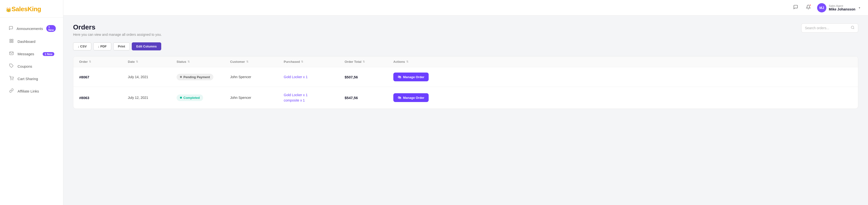 The height and width of the screenshot is (205, 868). What do you see at coordinates (32, 66) in the screenshot?
I see `sidebar-item-coupons: Coupons` at bounding box center [32, 66].